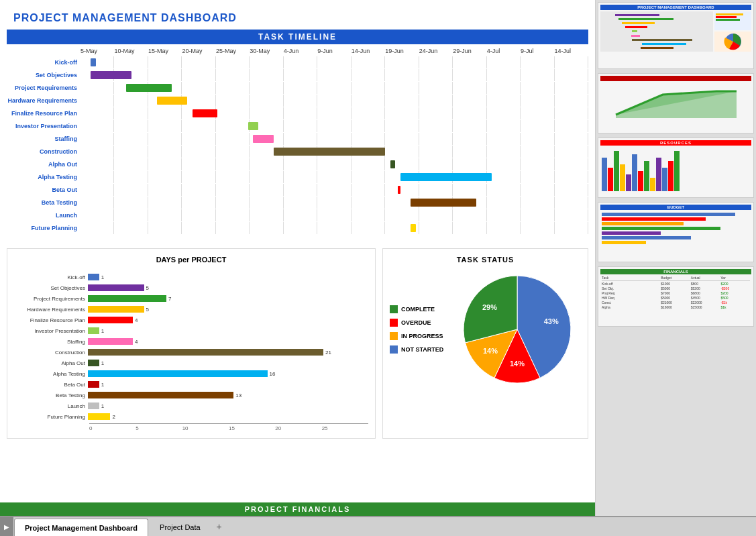  Describe the element at coordinates (298, 101) in the screenshot. I see `gantt-row: Hardware Requirements` at that location.